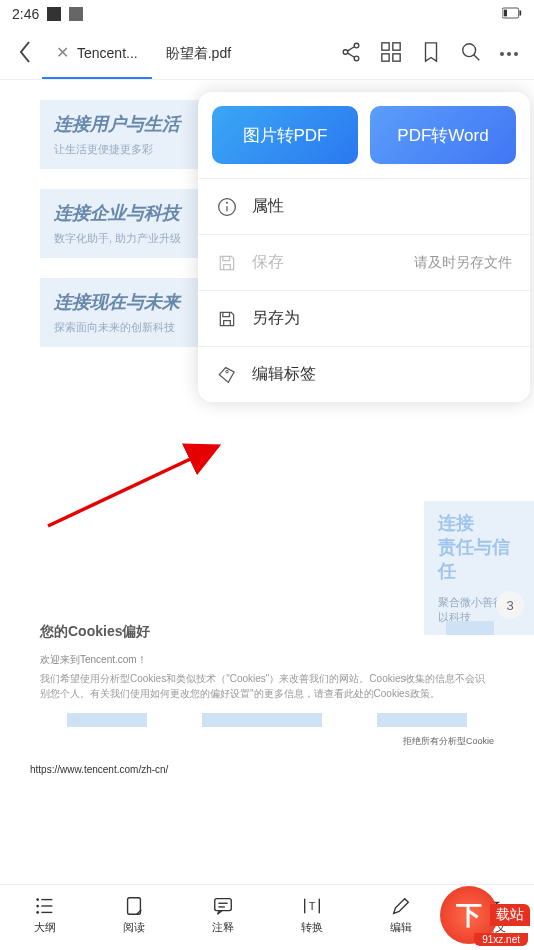 Image resolution: width=534 pixels, height=950 pixels. I want to click on grid-icon, so click(391, 54).